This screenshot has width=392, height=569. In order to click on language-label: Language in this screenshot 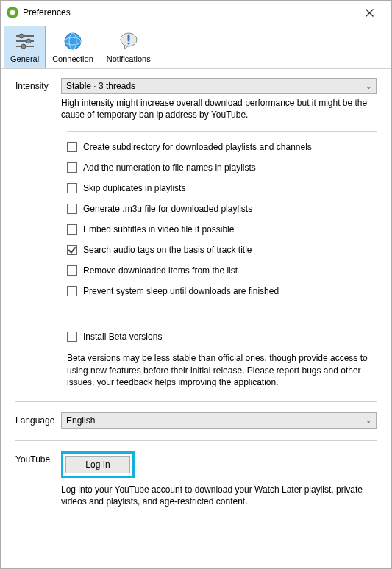, I will do `click(38, 419)`.